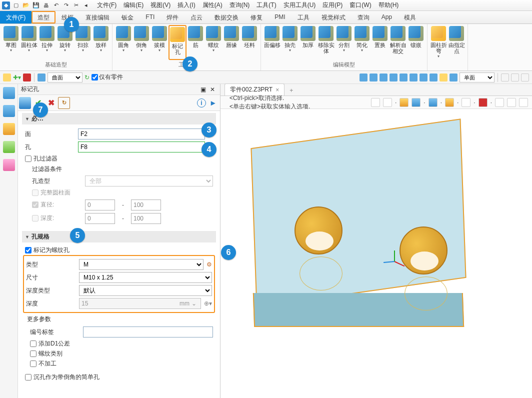 The height and width of the screenshot is (398, 532). Describe the element at coordinates (512, 102) in the screenshot. I see `vt-i10` at that location.